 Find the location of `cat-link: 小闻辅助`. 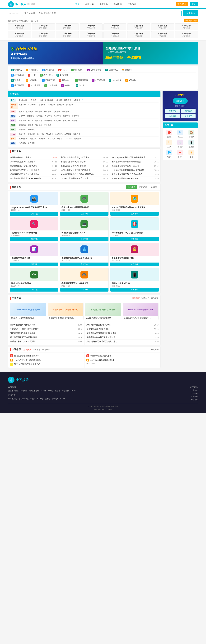

cat-link: 小闻辅助 is located at coordinates (60, 105).